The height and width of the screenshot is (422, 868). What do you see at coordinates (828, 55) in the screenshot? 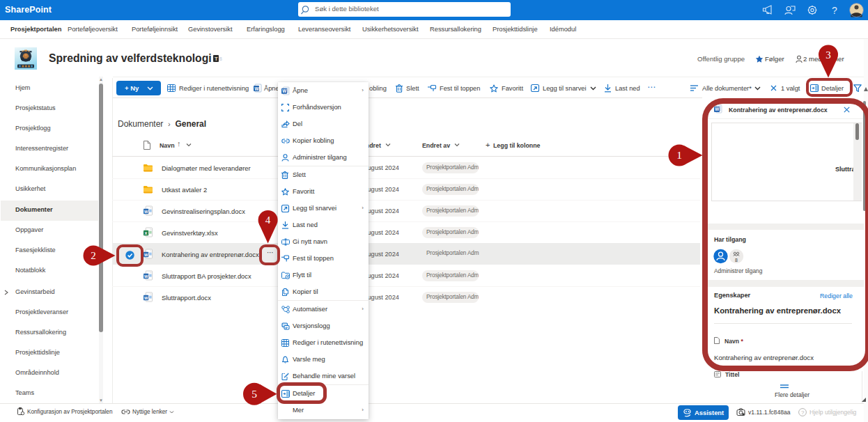
I see `svg-text: 3` at bounding box center [828, 55].